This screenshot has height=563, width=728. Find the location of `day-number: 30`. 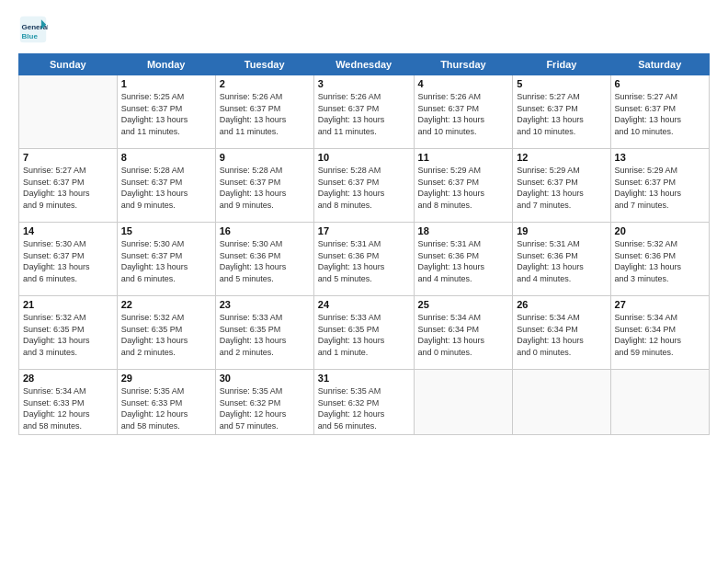

day-number: 30 is located at coordinates (265, 378).